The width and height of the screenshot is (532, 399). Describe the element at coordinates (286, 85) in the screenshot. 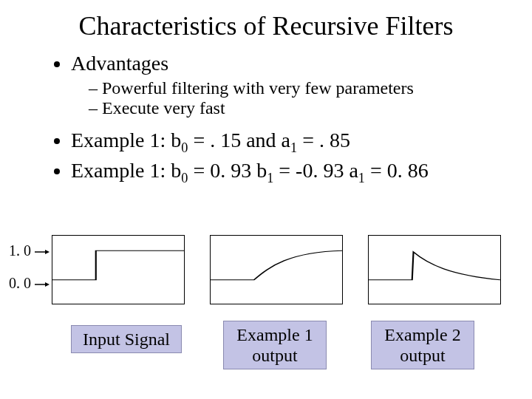

I see `bullet-advantages: Advantages Powerful filtering with very …` at that location.